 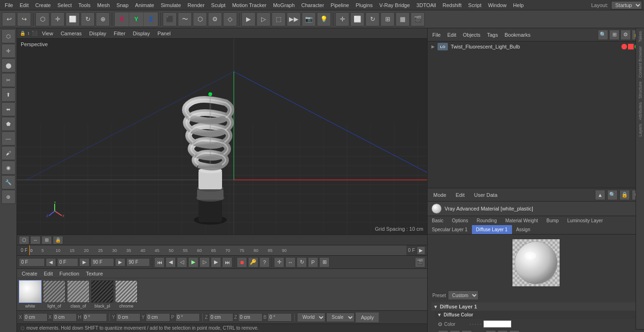 I want to click on far-tab-content: Content Browser, so click(x=640, y=62).